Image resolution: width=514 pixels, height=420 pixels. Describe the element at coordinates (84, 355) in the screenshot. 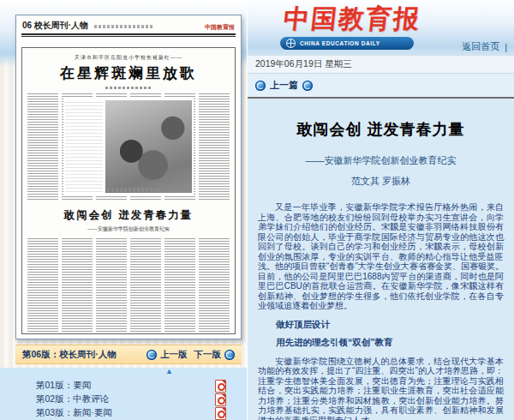

I see `current-page-label: 第06版：校长周刊·人物` at that location.